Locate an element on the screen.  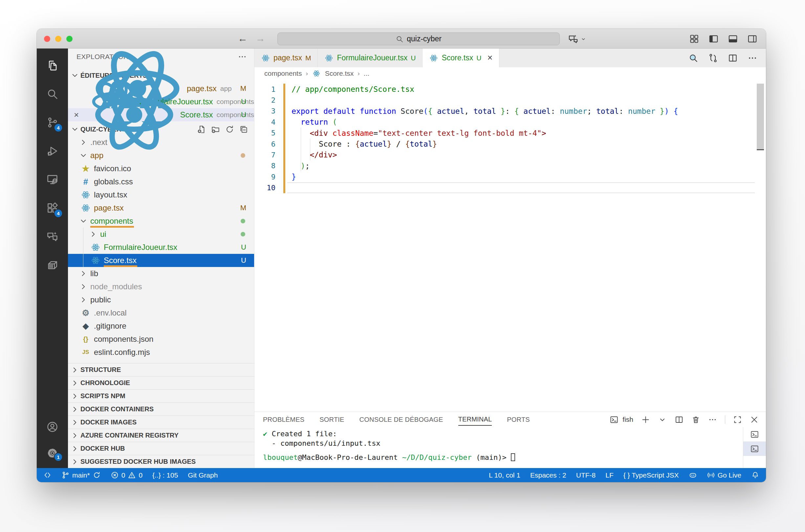
activity-item-settings: 1 is located at coordinates (52, 453).